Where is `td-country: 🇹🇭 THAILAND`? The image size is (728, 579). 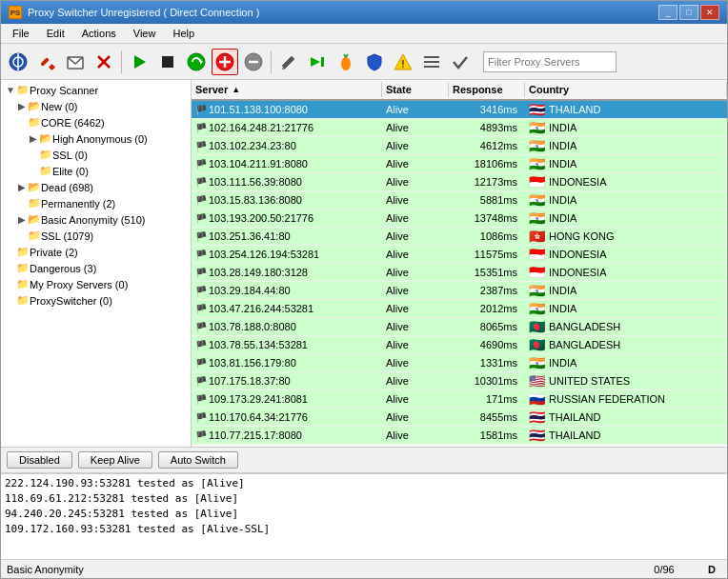 td-country: 🇹🇭 THAILAND is located at coordinates (626, 417).